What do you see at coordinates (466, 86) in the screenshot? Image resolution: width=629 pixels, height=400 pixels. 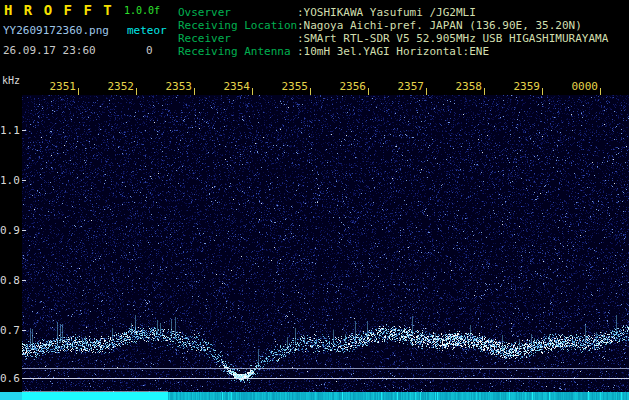 I see `x-tick-label: 2358` at bounding box center [466, 86].